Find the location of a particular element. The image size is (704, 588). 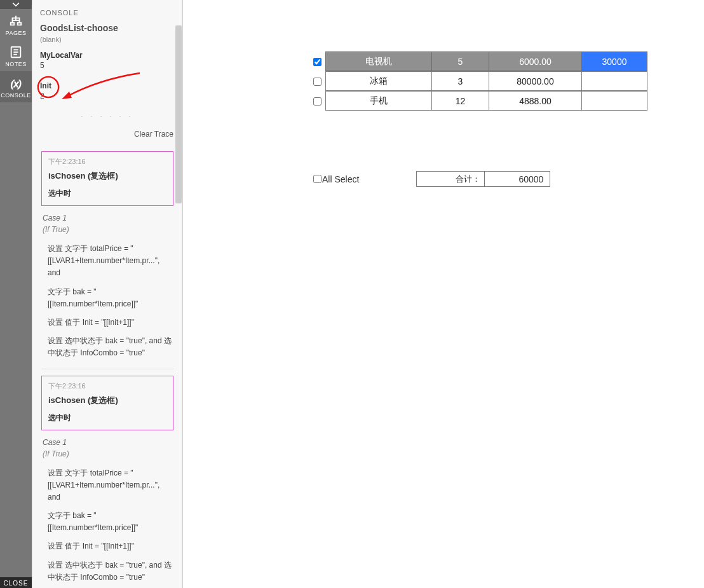

var-value: 2 is located at coordinates (107, 96).